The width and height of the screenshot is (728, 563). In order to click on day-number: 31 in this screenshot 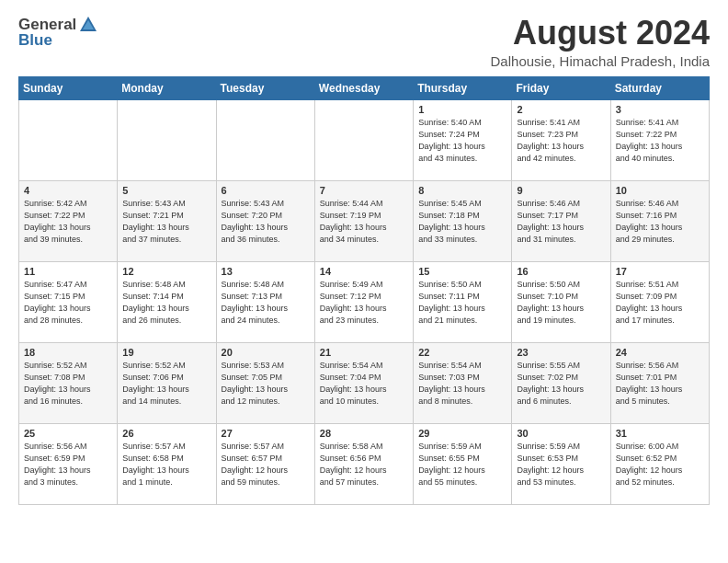, I will do `click(660, 433)`.